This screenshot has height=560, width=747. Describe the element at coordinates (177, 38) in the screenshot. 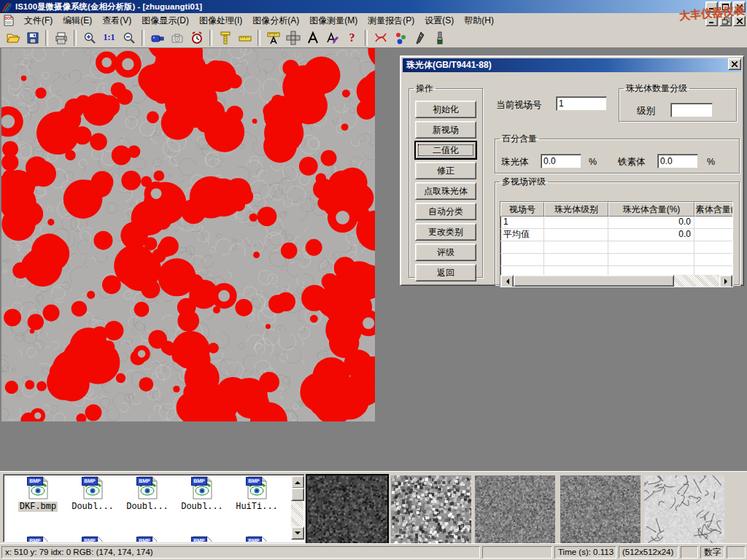

I see `photo-camera-icon` at that location.